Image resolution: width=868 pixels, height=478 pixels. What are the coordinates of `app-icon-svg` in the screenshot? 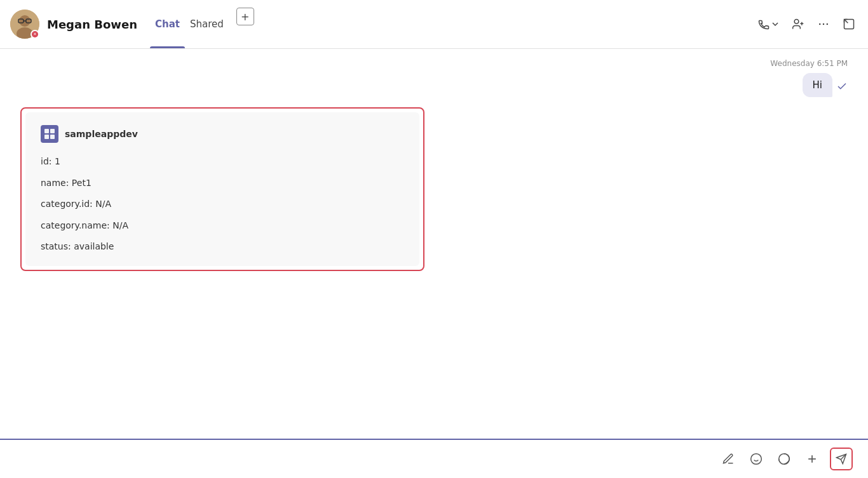 It's located at (50, 134).